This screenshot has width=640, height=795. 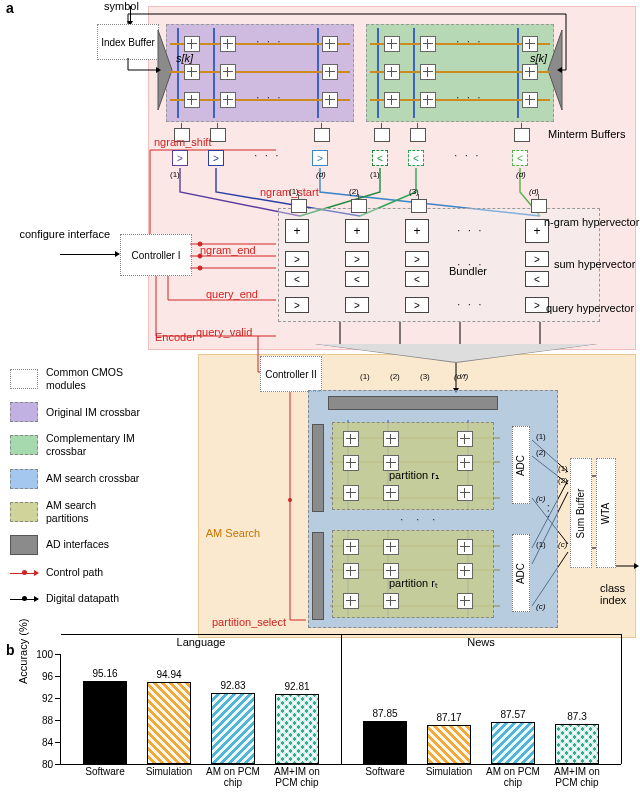 What do you see at coordinates (92, 478) in the screenshot?
I see `legend-am-xbar: AM search crossbar` at bounding box center [92, 478].